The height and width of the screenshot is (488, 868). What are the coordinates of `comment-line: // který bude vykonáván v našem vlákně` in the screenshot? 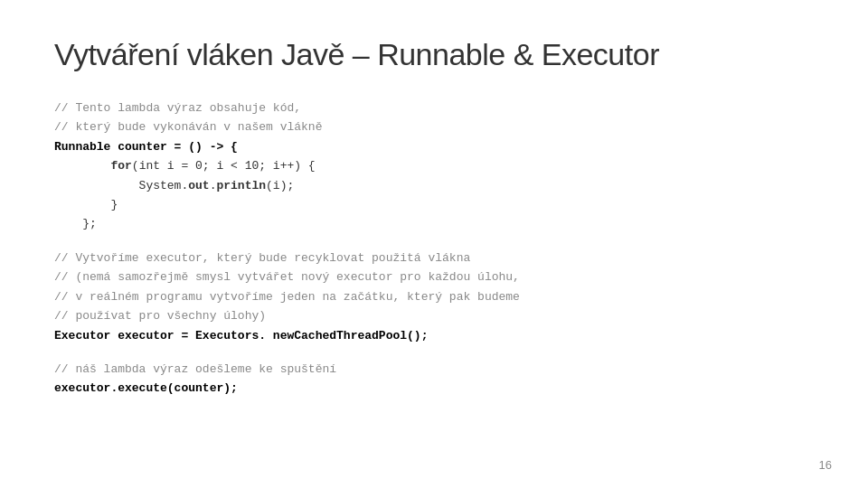 It's located at (188, 127).